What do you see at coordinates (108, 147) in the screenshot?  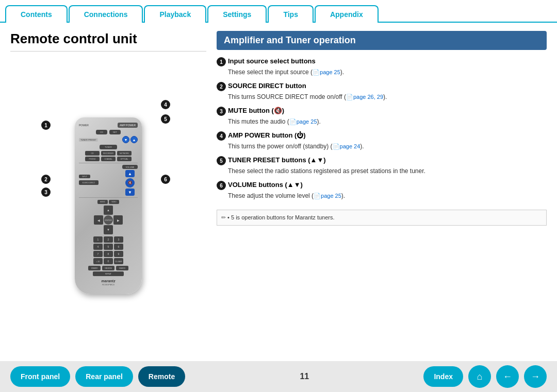 I see `remote-tuner-btn: TUNER` at bounding box center [108, 147].